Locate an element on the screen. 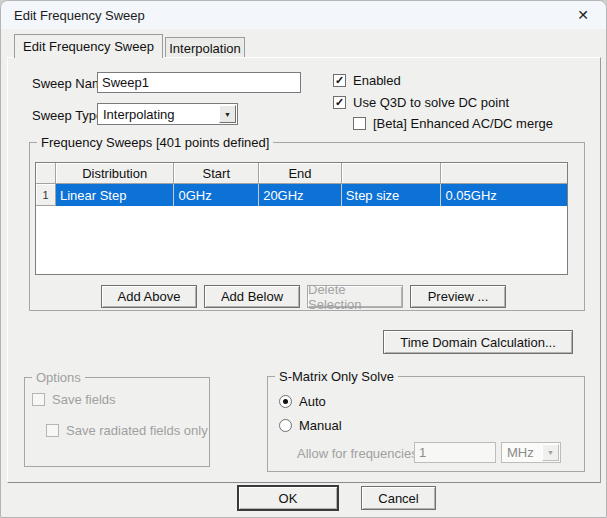 Image resolution: width=607 pixels, height=518 pixels. header-col5 is located at coordinates (504, 174).